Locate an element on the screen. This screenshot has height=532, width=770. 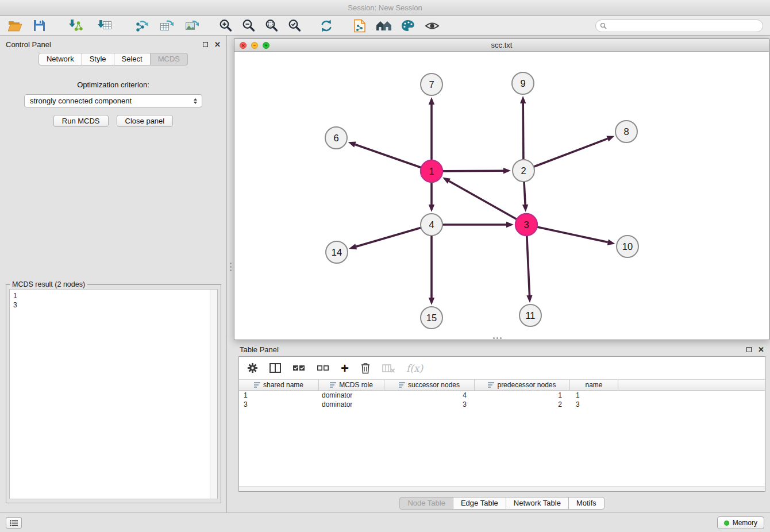
save-session-icon is located at coordinates (39, 26).